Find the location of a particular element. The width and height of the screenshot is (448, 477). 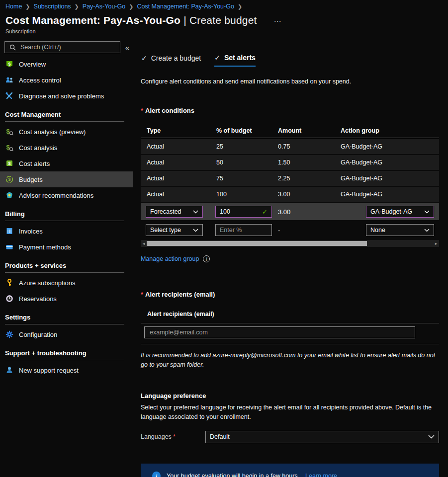

sidebar-item-label: Advisor recommendations is located at coordinates (56, 196).